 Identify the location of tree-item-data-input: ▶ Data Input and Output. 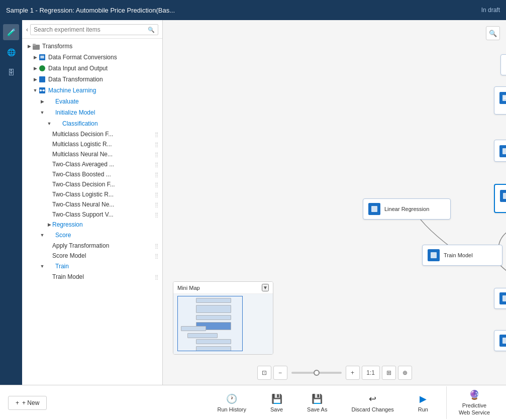
(92, 68).